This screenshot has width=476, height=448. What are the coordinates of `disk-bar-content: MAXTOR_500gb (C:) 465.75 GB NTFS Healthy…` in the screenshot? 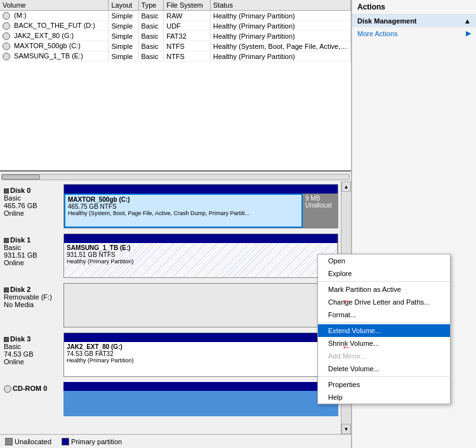 It's located at (201, 211).